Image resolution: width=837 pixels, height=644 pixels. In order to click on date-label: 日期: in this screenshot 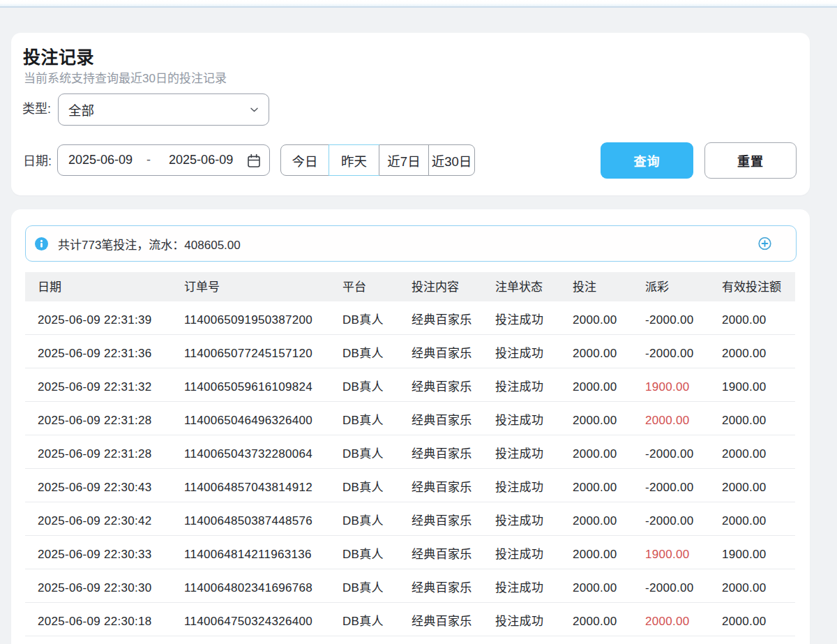, I will do `click(38, 161)`.